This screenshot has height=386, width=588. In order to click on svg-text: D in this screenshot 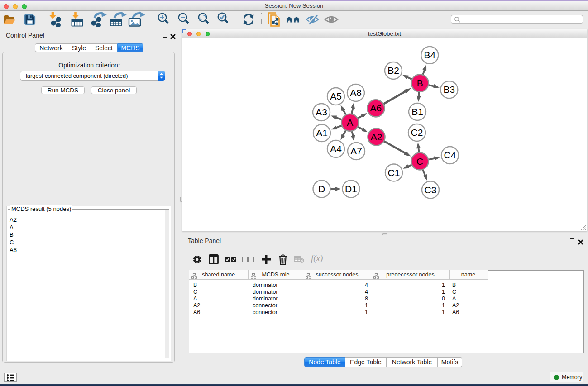, I will do `click(321, 189)`.